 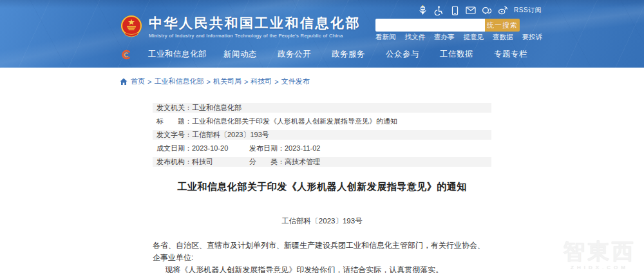 What do you see at coordinates (174, 108) in the screenshot?
I see `meta-label: 发文机关：` at bounding box center [174, 108].